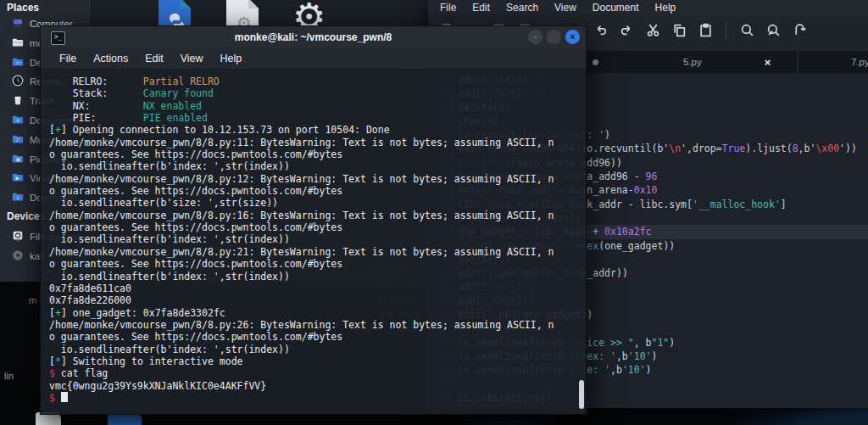 The width and height of the screenshot is (868, 425). Describe the element at coordinates (554, 37) in the screenshot. I see `maximize-button` at that location.